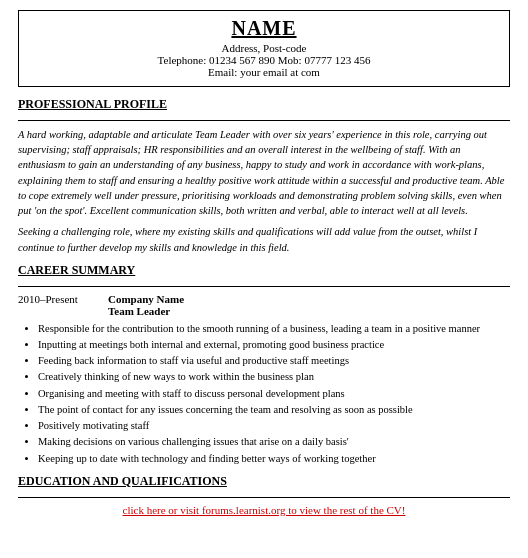 Image resolution: width=528 pixels, height=558 pixels. I want to click on professional-profile-title: PROFESSIONAL PROFILE, so click(264, 104).